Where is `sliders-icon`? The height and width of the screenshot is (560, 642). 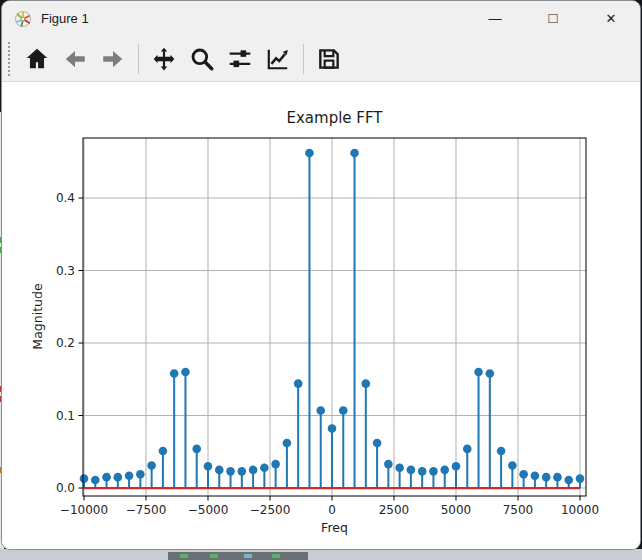
sliders-icon is located at coordinates (240, 59).